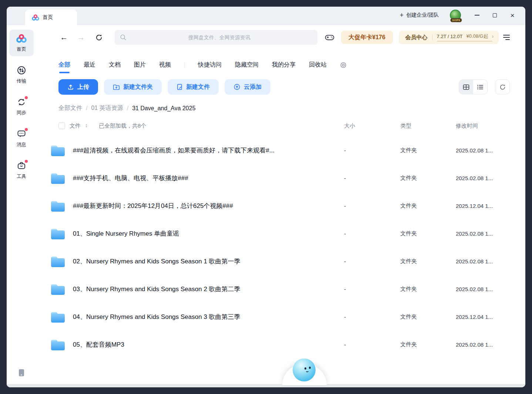 This screenshot has width=532, height=394. Describe the element at coordinates (21, 373) in the screenshot. I see `mobile-app-button` at that location.